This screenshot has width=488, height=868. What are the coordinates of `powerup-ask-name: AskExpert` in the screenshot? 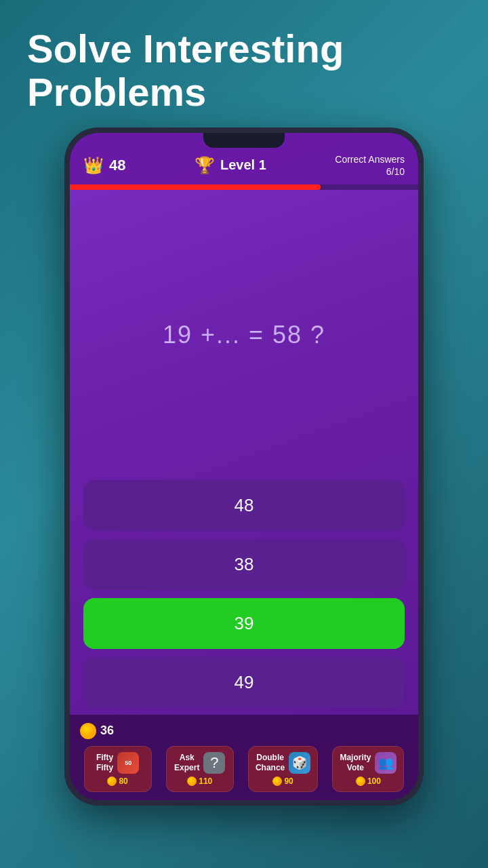 It's located at (187, 762).